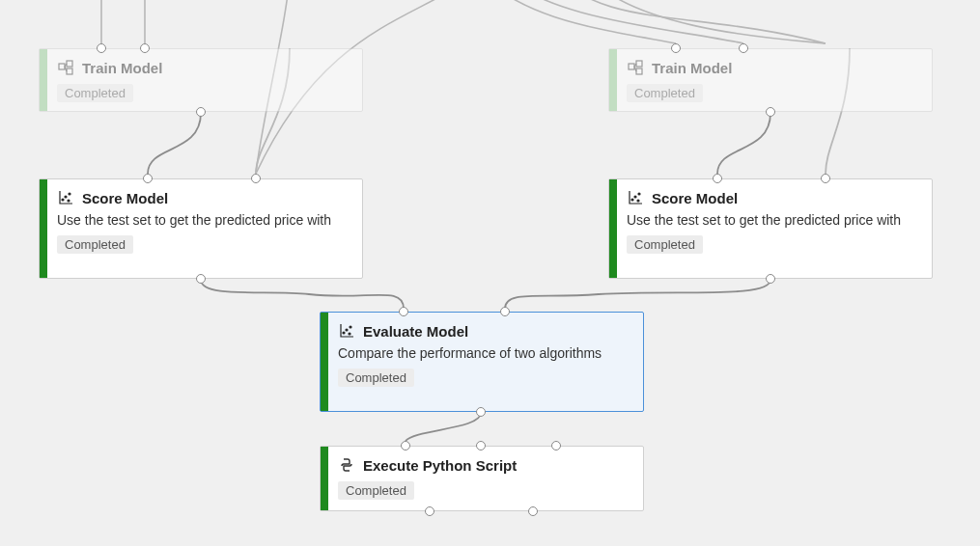  What do you see at coordinates (770, 80) in the screenshot?
I see `node-train-model-right: Train Model Completed` at bounding box center [770, 80].